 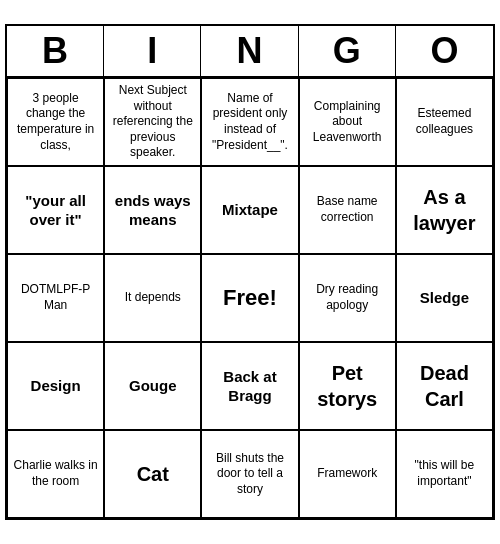 What do you see at coordinates (348, 122) in the screenshot?
I see `bingo-cell: Complaining about Leavenworth` at bounding box center [348, 122].